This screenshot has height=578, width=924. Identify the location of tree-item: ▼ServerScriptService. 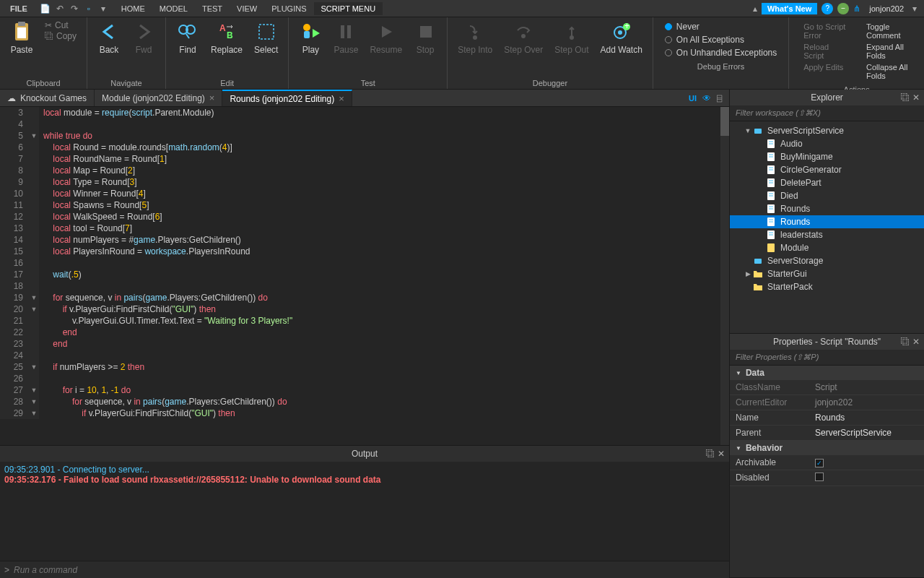
(827, 131).